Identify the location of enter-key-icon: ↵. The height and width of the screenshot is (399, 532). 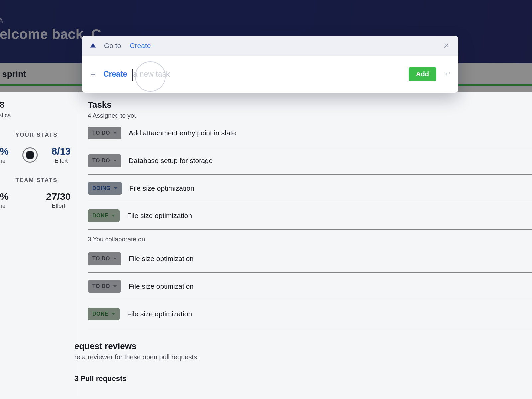
(448, 74).